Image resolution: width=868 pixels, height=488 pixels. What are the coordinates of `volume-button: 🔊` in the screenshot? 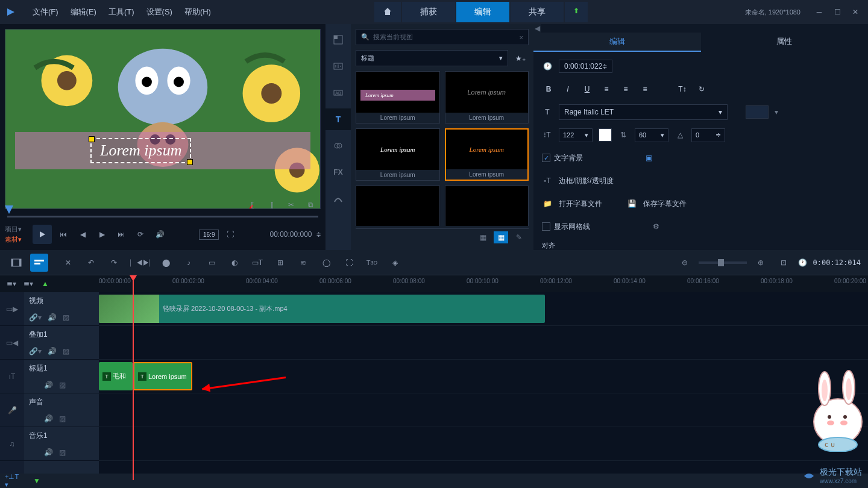 It's located at (160, 234).